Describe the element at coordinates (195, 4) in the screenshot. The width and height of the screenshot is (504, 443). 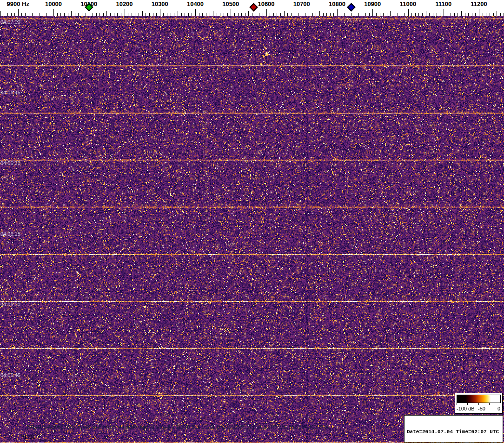
I see `freq-axis-label: 10400` at that location.